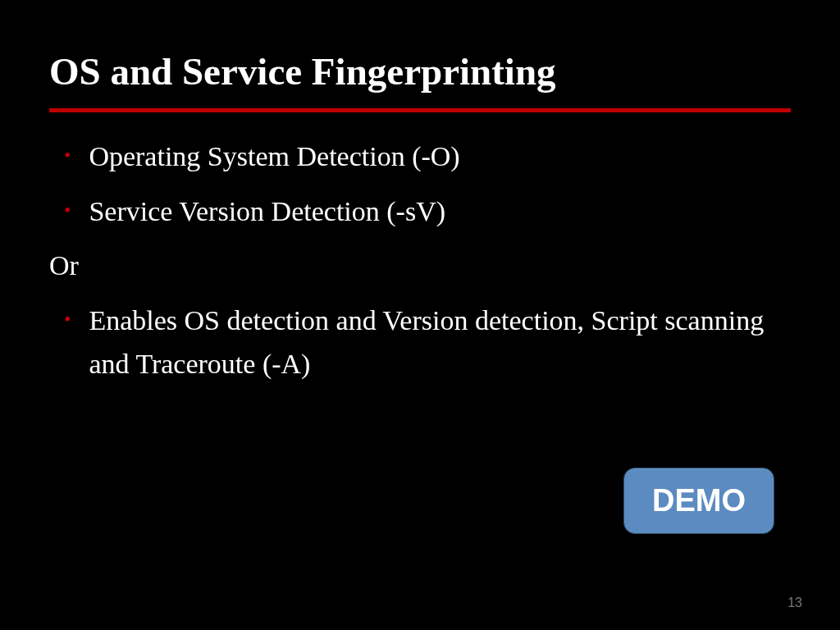 This screenshot has height=630, width=840. Describe the element at coordinates (440, 158) in the screenshot. I see `bullet-text: Operating System Detection (-O)` at that location.